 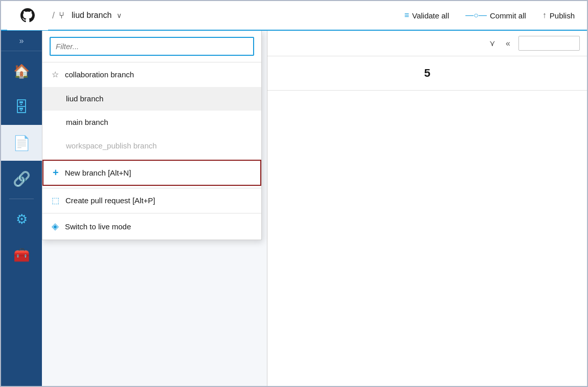 I want to click on filter-input-wrapper, so click(x=152, y=47).